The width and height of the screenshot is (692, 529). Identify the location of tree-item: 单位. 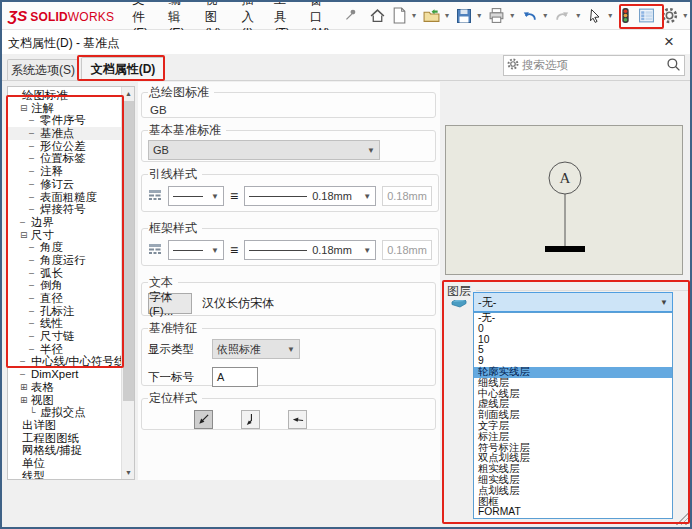
(64, 464).